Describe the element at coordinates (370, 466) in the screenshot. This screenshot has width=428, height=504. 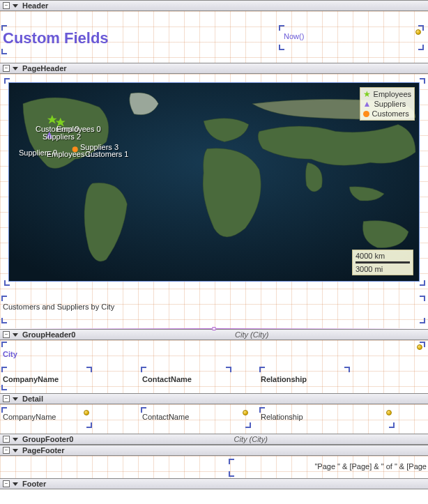
I see `page-expression: "Page " & [Page] & " of " & [Page` at that location.